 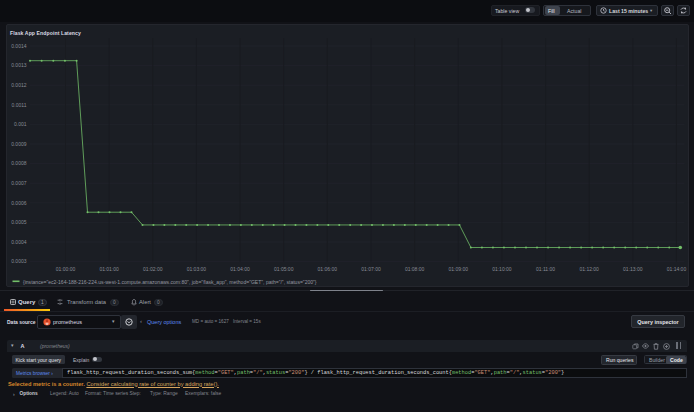 What do you see at coordinates (502, 269) in the screenshot?
I see `svg-text: 01:10:00` at bounding box center [502, 269].